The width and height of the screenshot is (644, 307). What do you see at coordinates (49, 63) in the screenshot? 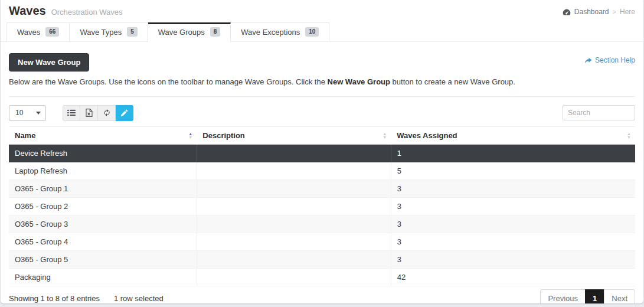
I see `new-wave-group-button: New Wave Group` at bounding box center [49, 63].